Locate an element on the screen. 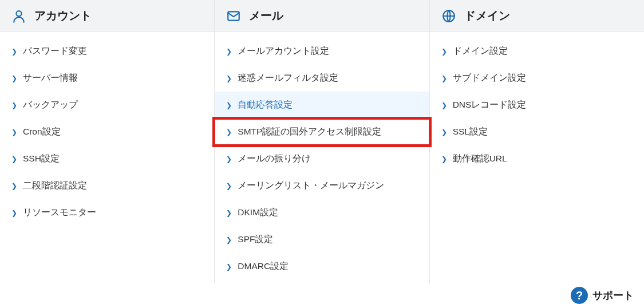 The height and width of the screenshot is (304, 644). menu-item-label: Cron設定 is located at coordinates (42, 132).